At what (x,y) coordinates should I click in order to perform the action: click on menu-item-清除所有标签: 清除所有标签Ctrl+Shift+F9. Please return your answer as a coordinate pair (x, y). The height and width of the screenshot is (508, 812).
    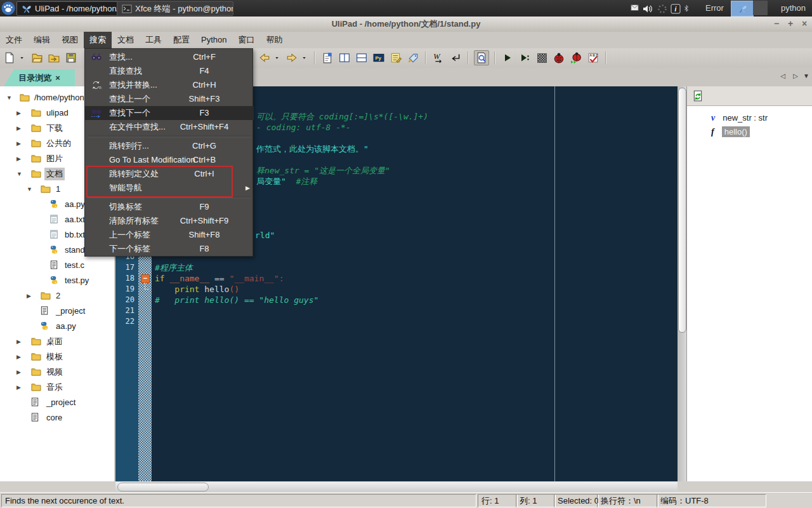
    Looking at the image, I should click on (169, 221).